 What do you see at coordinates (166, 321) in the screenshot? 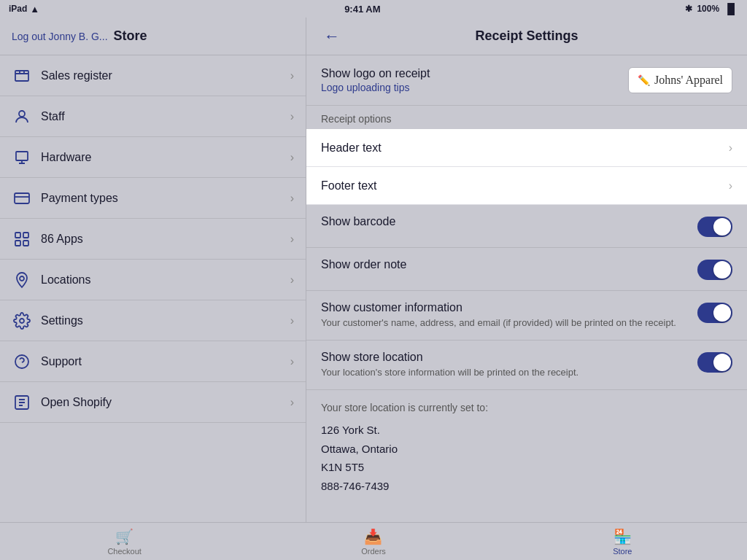
I see `sidebar-label: Settings` at bounding box center [166, 321].